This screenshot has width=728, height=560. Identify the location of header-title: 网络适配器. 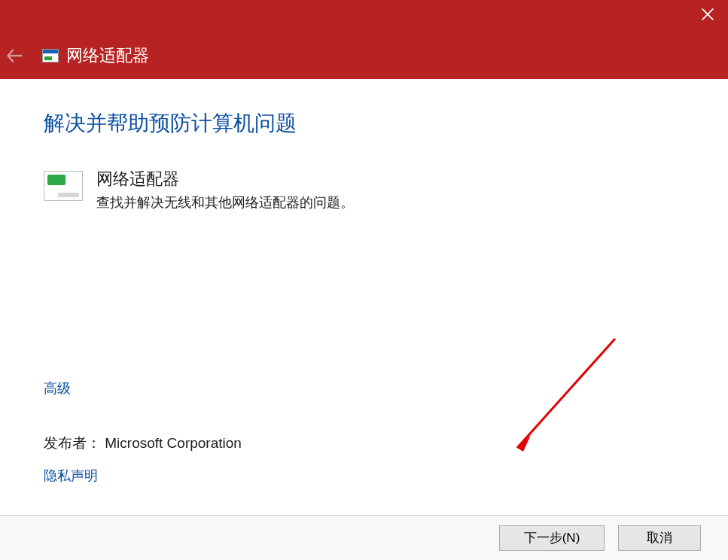
(108, 56).